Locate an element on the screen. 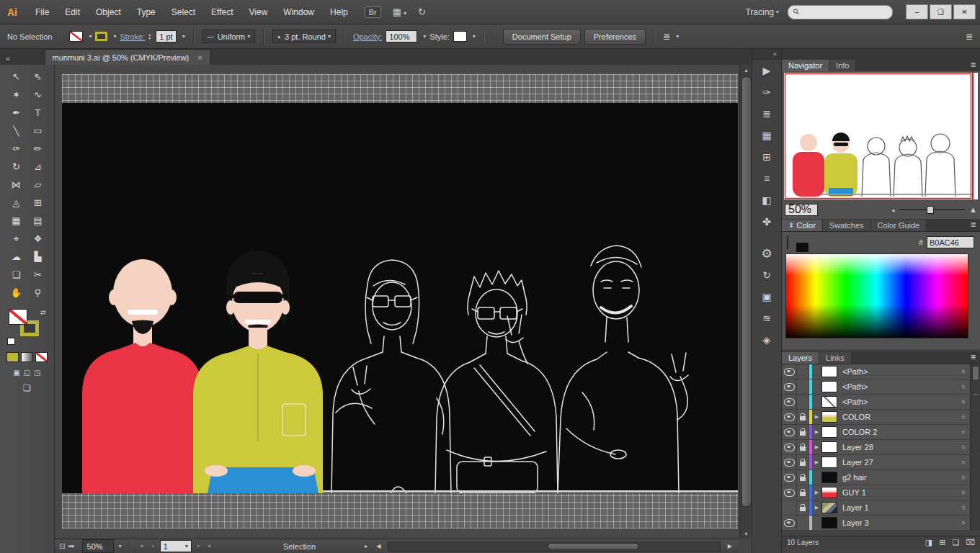  style-swatch is located at coordinates (460, 36).